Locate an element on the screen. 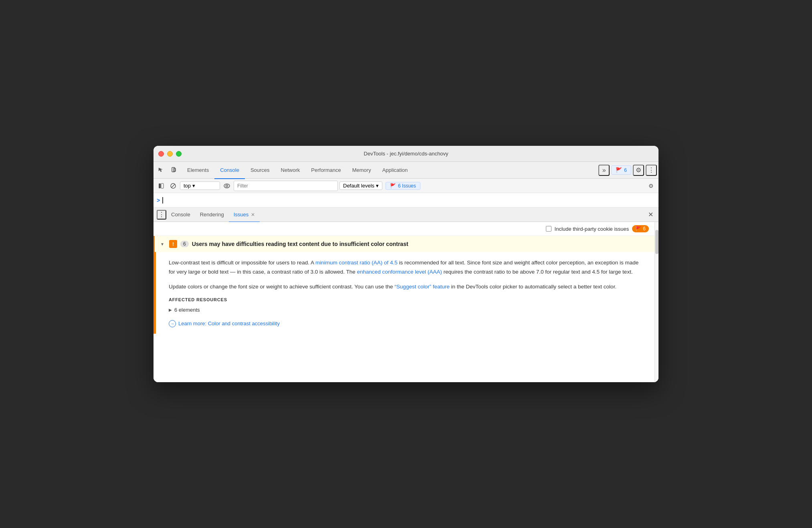 The image size is (812, 528). minimize-button is located at coordinates (170, 154).